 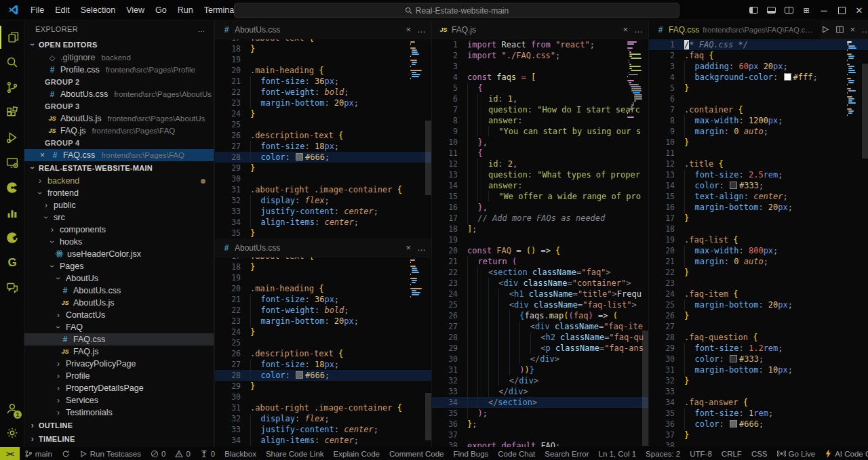 I want to click on code-line: 38, so click(x=758, y=444).